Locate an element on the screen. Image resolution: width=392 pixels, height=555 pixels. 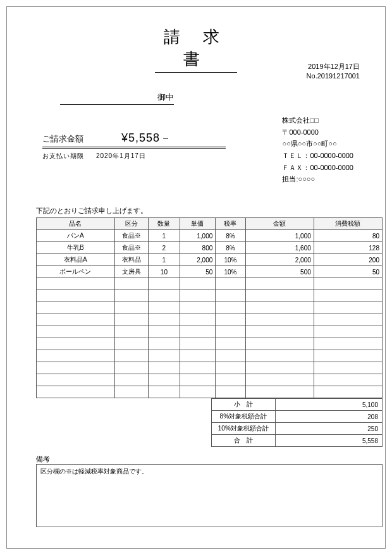
sender-block: 株式会社□□ 〒000-0000 ○○県○○市○○町○○ ＴＥＬ：00-0000… is located at coordinates (317, 150).